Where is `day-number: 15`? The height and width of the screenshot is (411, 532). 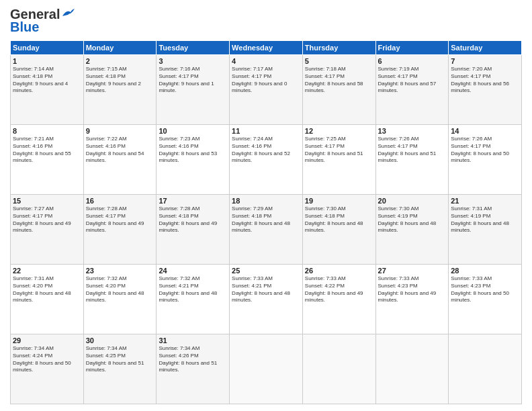 day-number: 15 is located at coordinates (47, 201).